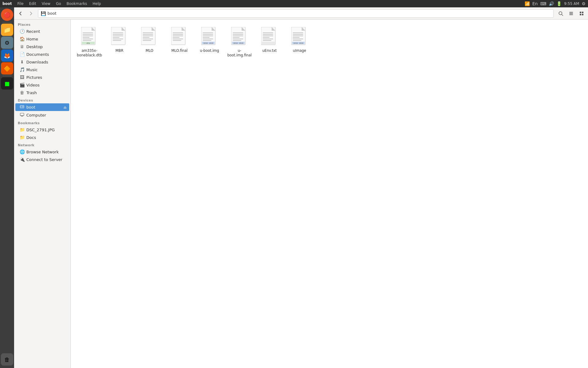 Image resolution: width=588 pixels, height=368 pixels. Describe the element at coordinates (149, 42) in the screenshot. I see `file-item-mlo: MLO` at that location.